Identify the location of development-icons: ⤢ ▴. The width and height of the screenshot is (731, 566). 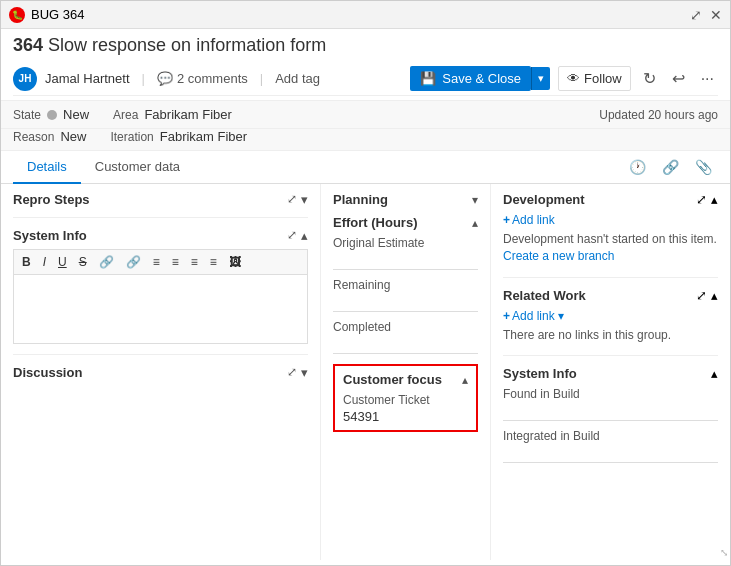
(707, 200).